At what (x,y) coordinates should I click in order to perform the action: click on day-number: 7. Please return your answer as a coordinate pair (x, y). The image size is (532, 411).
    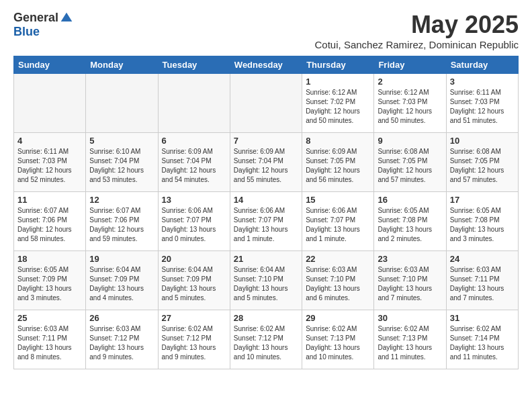
    Looking at the image, I should click on (266, 141).